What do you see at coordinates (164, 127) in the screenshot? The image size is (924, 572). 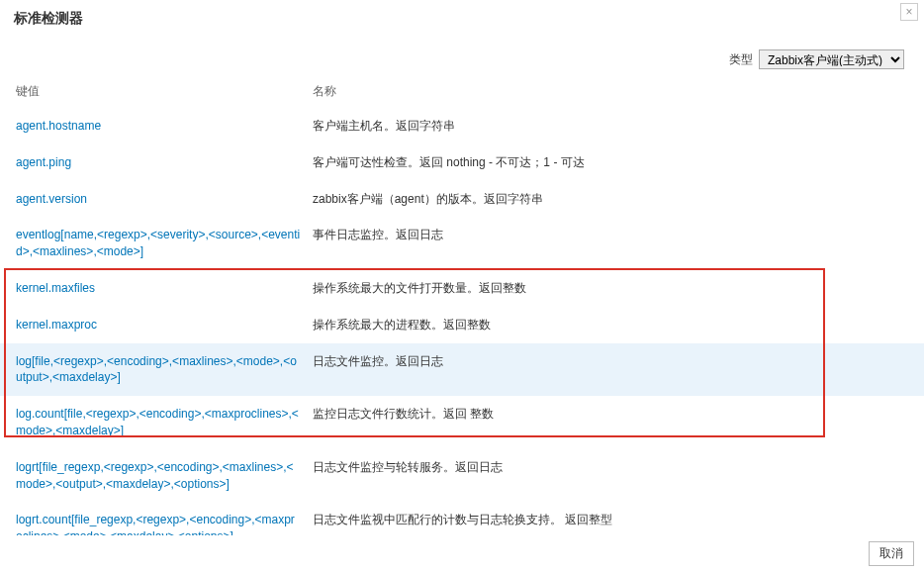 I see `row-key: agent.hostname` at bounding box center [164, 127].